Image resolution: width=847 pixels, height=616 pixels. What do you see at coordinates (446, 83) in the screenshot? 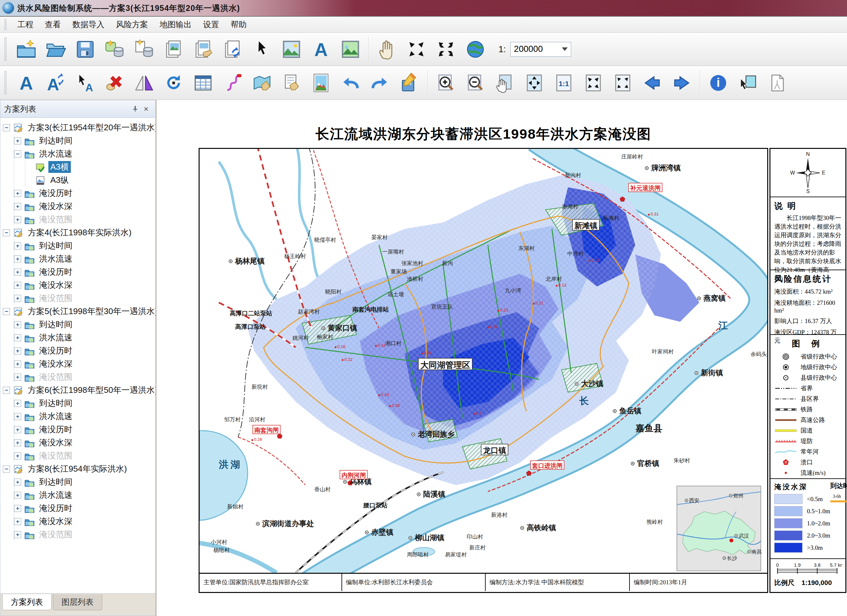
I see `zoom-in-button` at bounding box center [446, 83].